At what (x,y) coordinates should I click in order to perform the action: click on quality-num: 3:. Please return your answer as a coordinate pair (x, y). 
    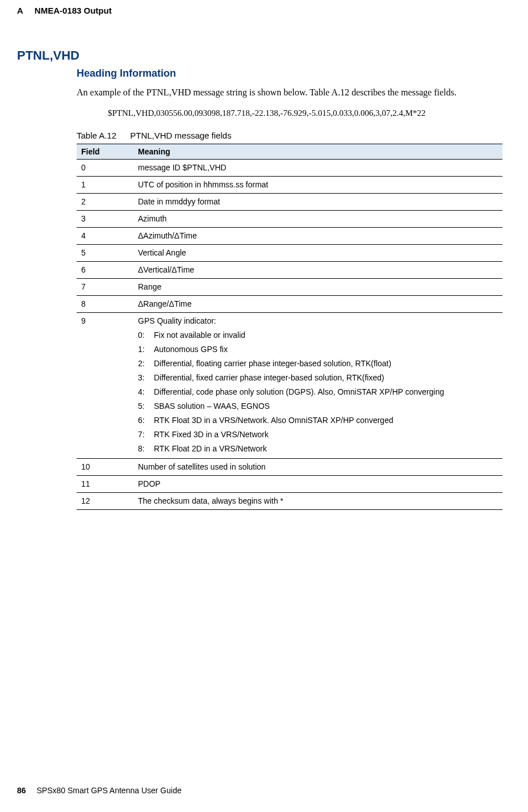
    Looking at the image, I should click on (146, 378).